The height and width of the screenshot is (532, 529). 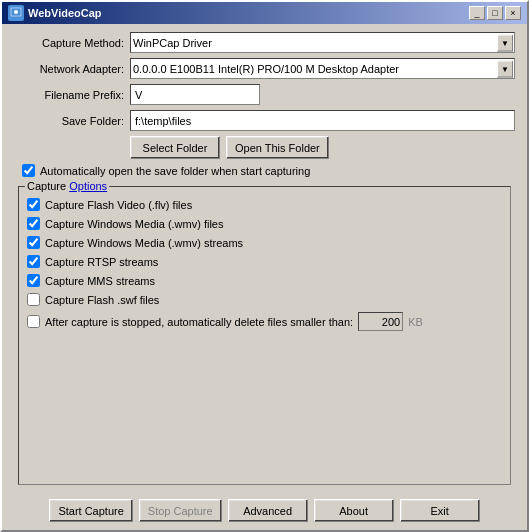 I want to click on checkbox-wmv-streams, so click(x=34, y=242).